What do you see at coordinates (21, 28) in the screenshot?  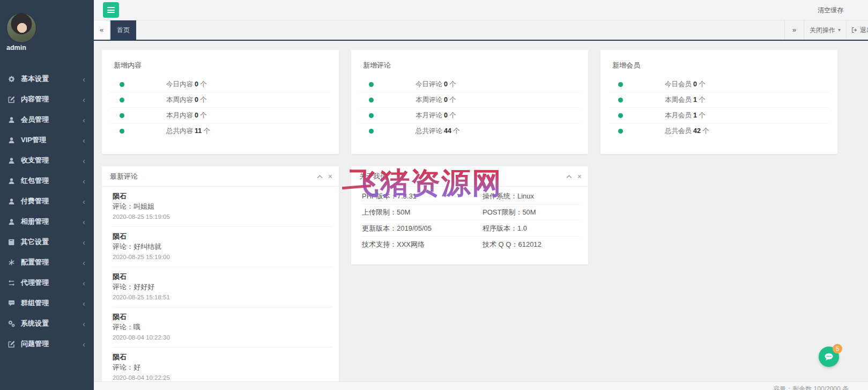 I see `avatar` at bounding box center [21, 28].